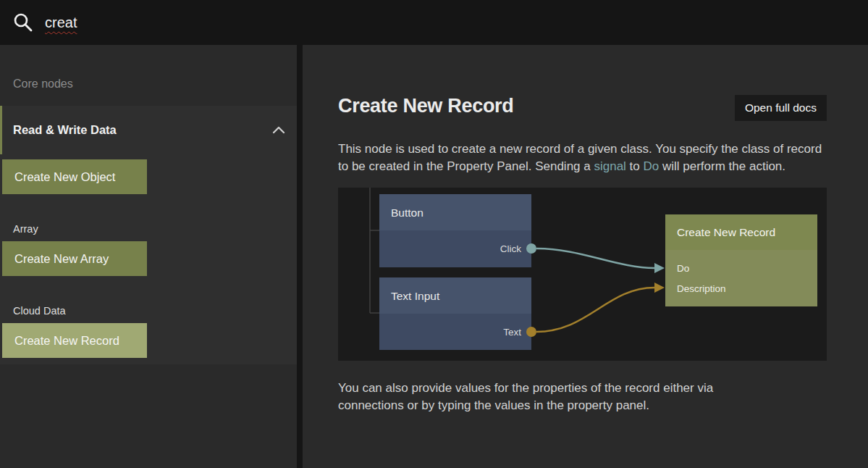 The height and width of the screenshot is (468, 868). Describe the element at coordinates (513, 332) in the screenshot. I see `output-port-label: Text` at that location.